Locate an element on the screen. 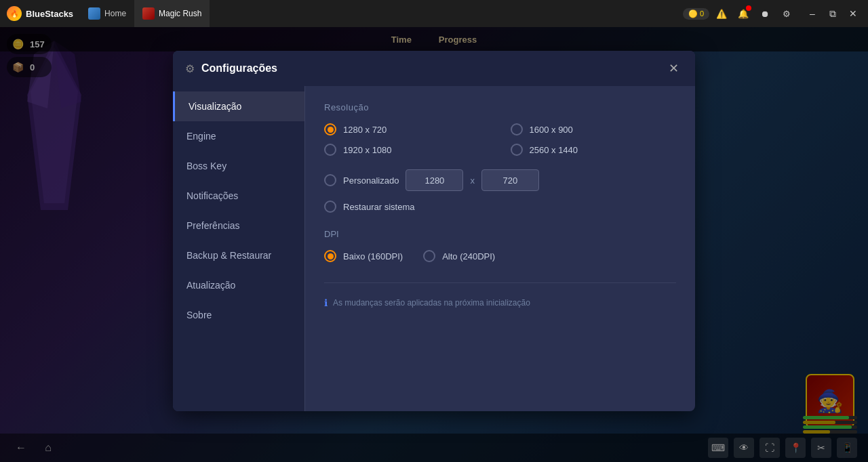  radio-1280x720-circle is located at coordinates (330, 129).